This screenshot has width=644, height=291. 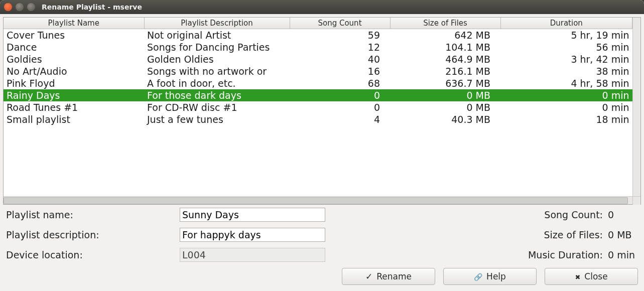 I want to click on cell-size: 216.1 MB, so click(x=445, y=71).